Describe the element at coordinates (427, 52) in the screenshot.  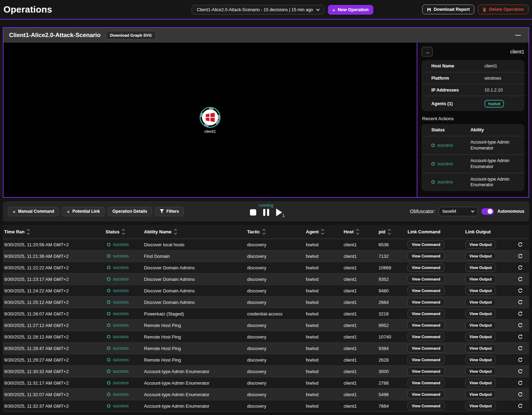
I see `arrow-right-icon: →` at that location.